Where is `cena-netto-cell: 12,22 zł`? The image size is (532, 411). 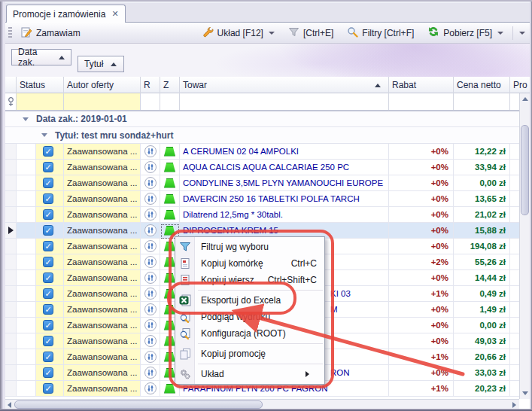 cena-netto-cell: 12,22 zł is located at coordinates (482, 152).